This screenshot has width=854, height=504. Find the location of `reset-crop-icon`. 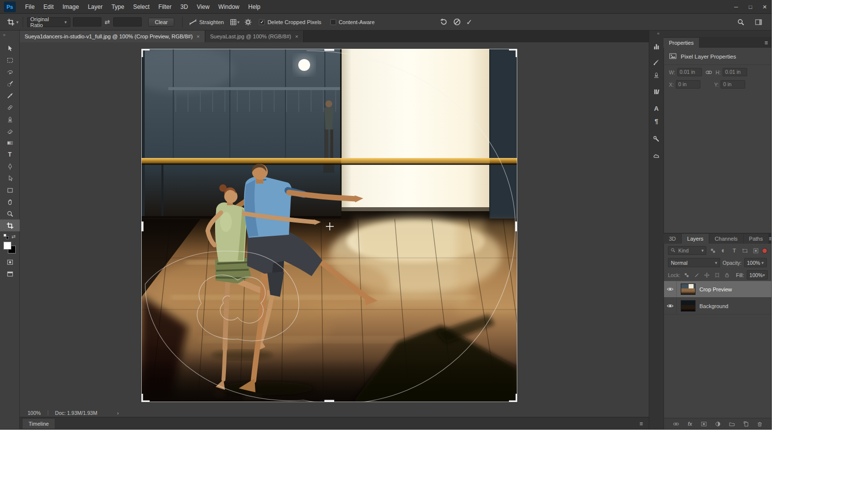

reset-crop-icon is located at coordinates (444, 22).